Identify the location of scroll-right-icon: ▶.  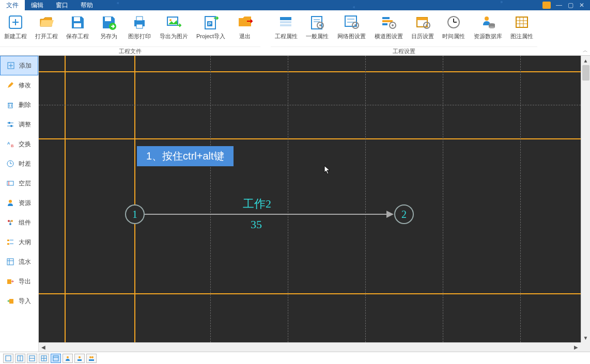
(576, 347).